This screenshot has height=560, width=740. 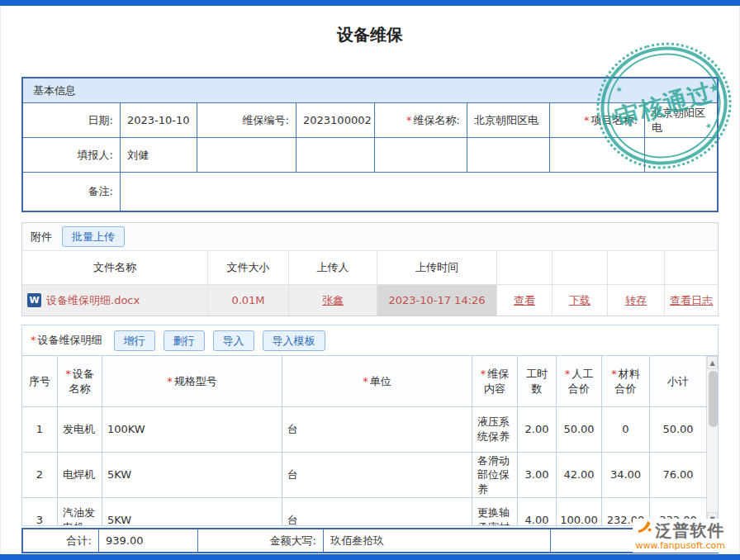 I want to click on col-header-file-name: 文件名称, so click(x=116, y=268).